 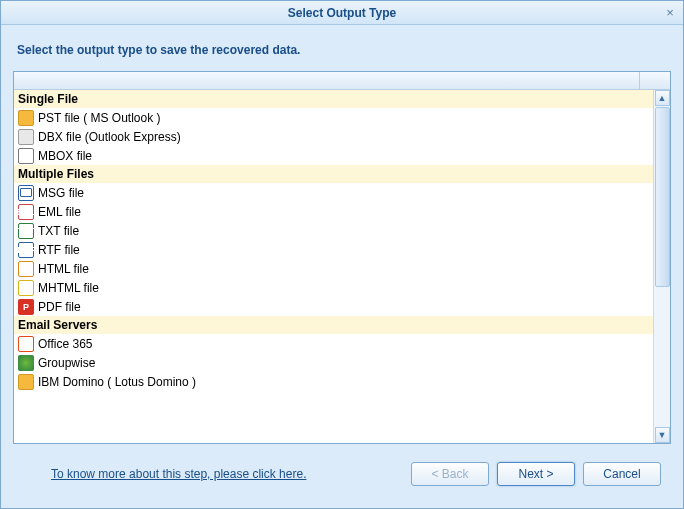 I want to click on list-item-label: IBM Domino ( Lotus Domino ), so click(x=117, y=382).